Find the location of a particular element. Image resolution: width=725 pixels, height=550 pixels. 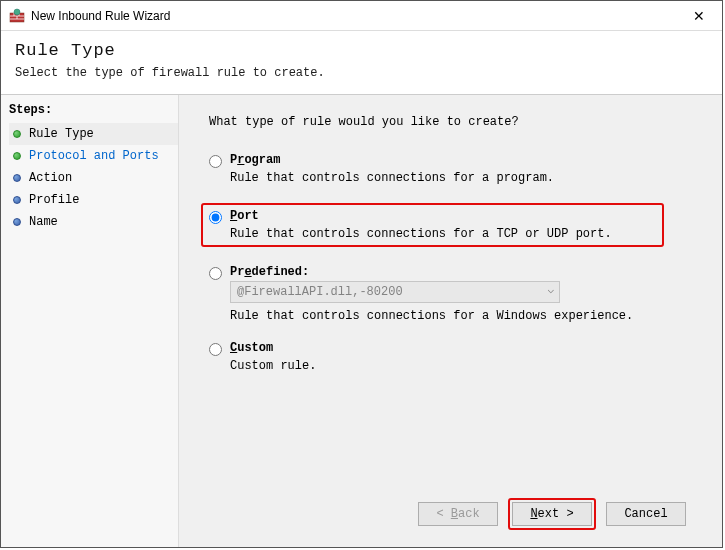

step-label: Action is located at coordinates (50, 178).